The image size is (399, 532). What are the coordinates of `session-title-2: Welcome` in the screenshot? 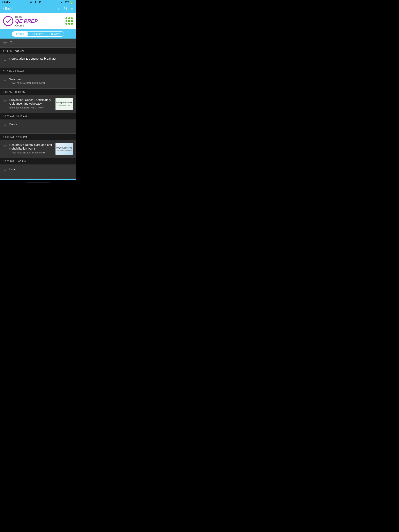 It's located at (41, 79).